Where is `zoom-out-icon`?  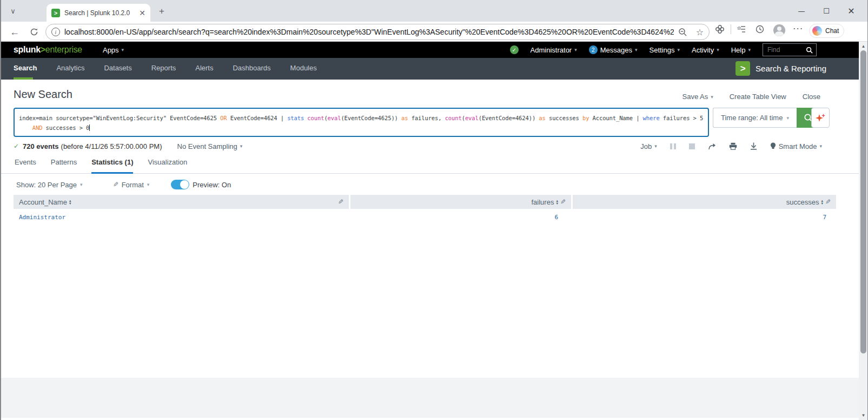
zoom-out-icon is located at coordinates (683, 32).